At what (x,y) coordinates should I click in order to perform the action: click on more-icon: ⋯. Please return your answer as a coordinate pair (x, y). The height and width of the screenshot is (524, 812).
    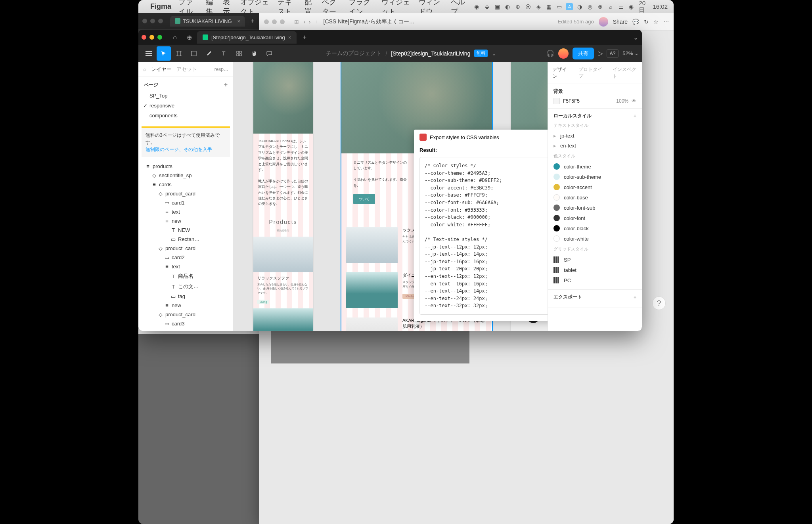
    Looking at the image, I should click on (666, 22).